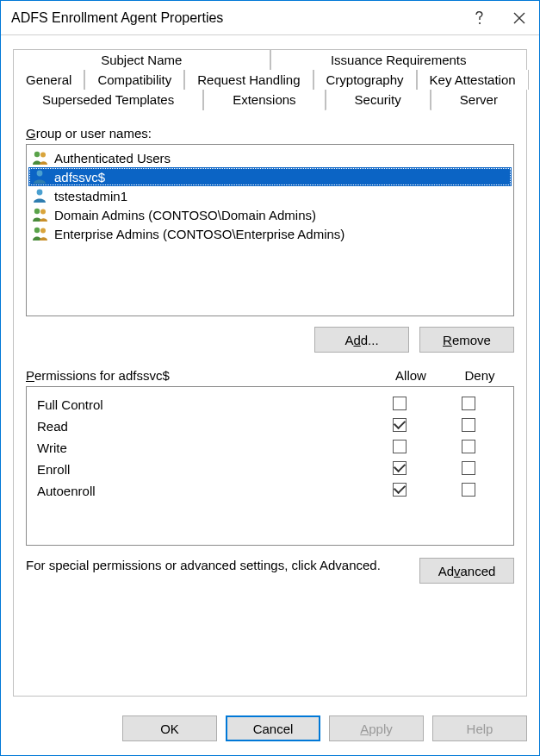 Image resolution: width=540 pixels, height=756 pixels. What do you see at coordinates (217, 565) in the screenshot?
I see `advanced-text: For special permissions or advanced sett…` at bounding box center [217, 565].